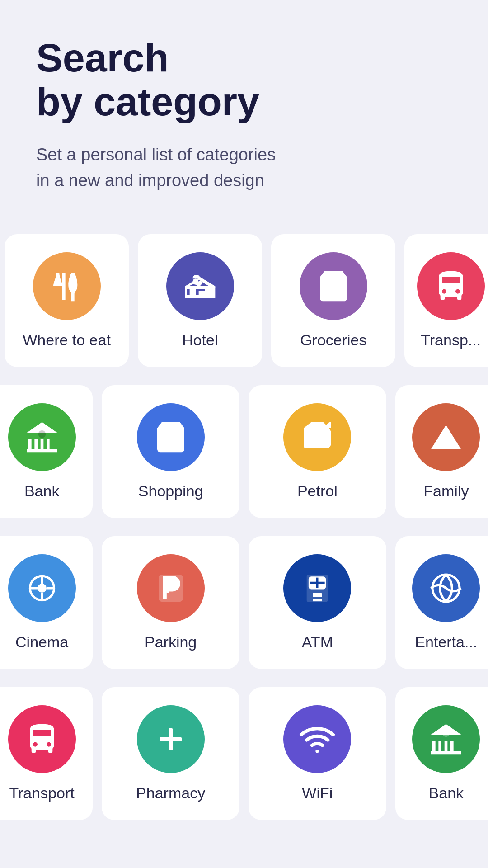 The width and height of the screenshot is (488, 868). Describe the element at coordinates (446, 301) in the screenshot. I see `category-card-transport-r1: Transp...` at that location.